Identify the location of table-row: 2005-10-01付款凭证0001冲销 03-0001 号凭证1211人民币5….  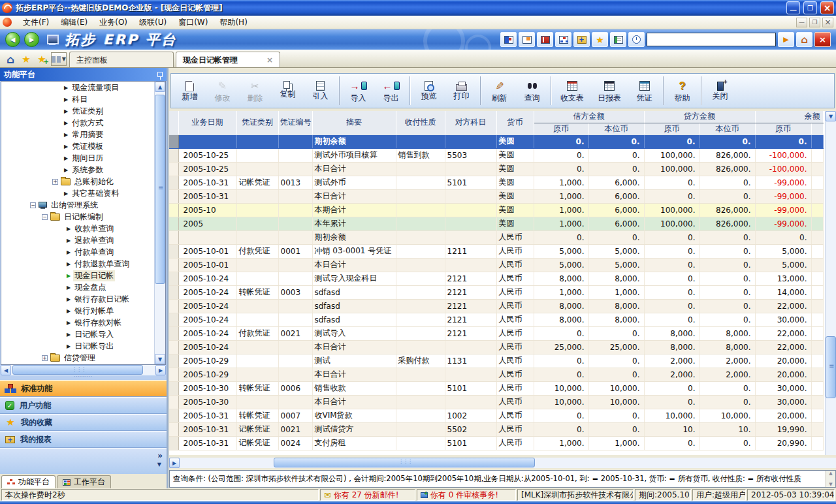
(496, 251).